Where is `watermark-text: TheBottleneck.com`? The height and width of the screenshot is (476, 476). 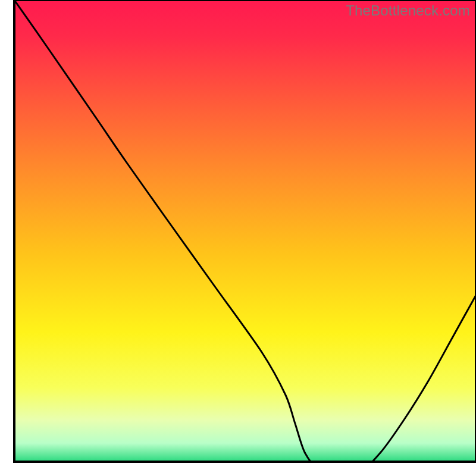 watermark-text: TheBottleneck.com is located at coordinates (408, 11).